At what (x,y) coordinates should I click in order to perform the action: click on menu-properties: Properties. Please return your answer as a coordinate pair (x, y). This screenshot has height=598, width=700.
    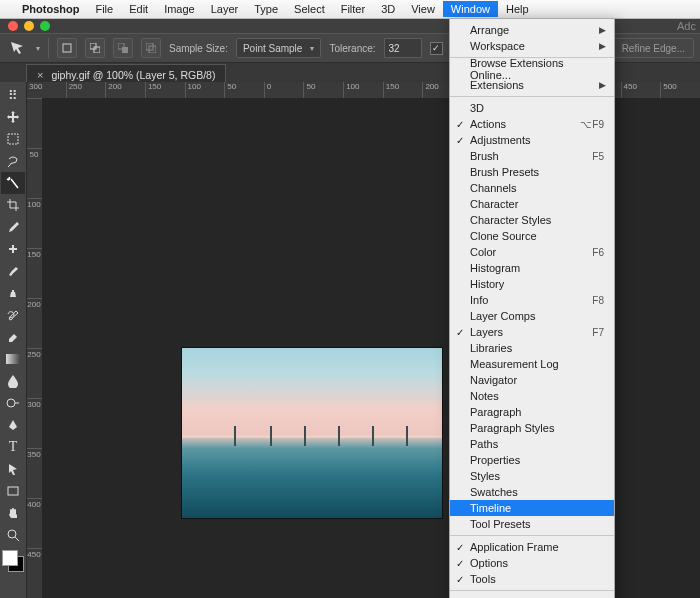
    Looking at the image, I should click on (532, 460).